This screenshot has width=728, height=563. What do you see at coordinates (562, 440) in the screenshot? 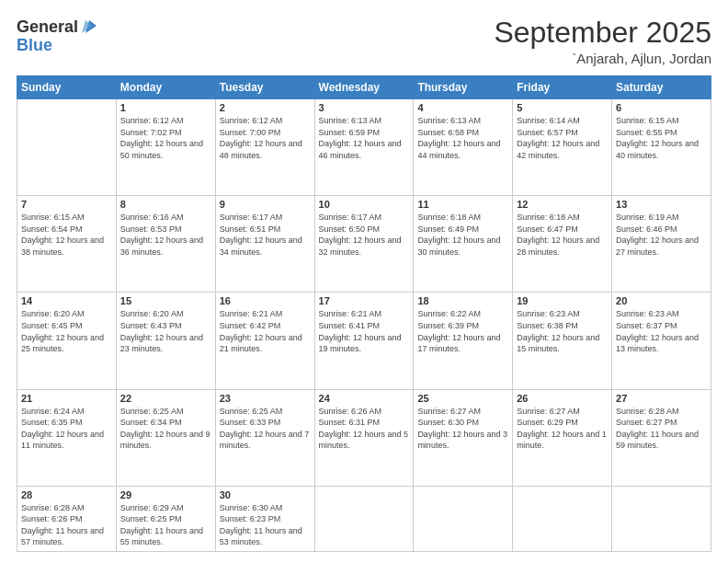
I see `daylight-text: Daylight: 12 hours and 1 minute.` at bounding box center [562, 440].